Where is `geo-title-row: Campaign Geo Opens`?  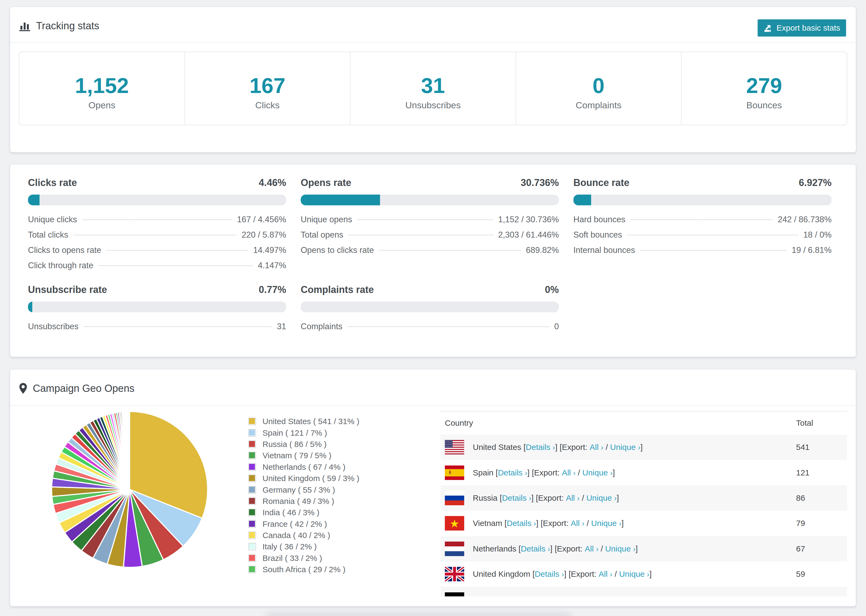 geo-title-row: Campaign Geo Opens is located at coordinates (77, 388).